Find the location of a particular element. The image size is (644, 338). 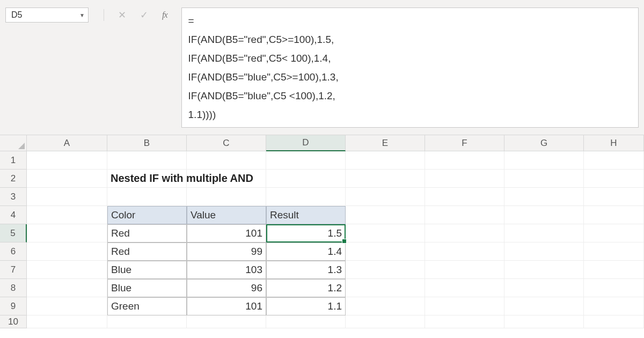

cell-F6 is located at coordinates (465, 252).